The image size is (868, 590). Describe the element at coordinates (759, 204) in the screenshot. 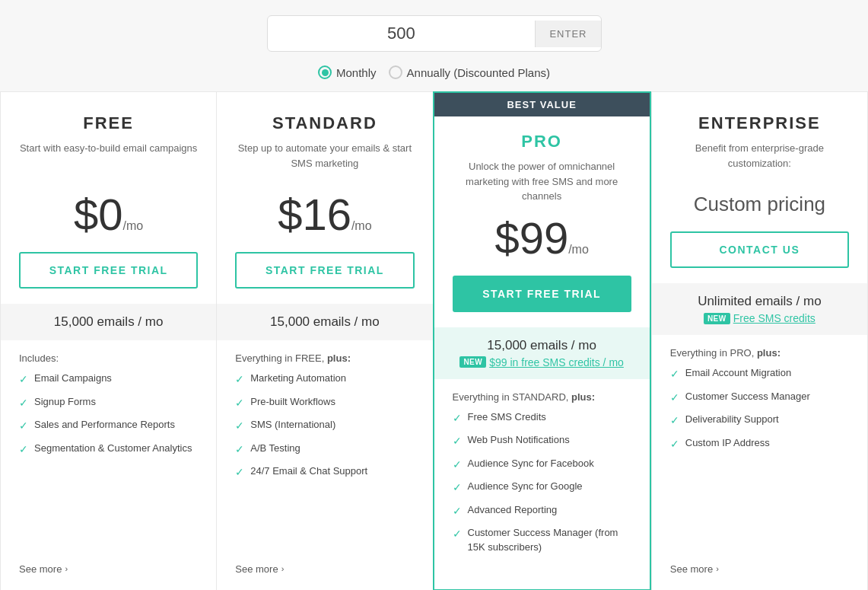

I see `price-custom-enterprise: Custom pricing` at that location.